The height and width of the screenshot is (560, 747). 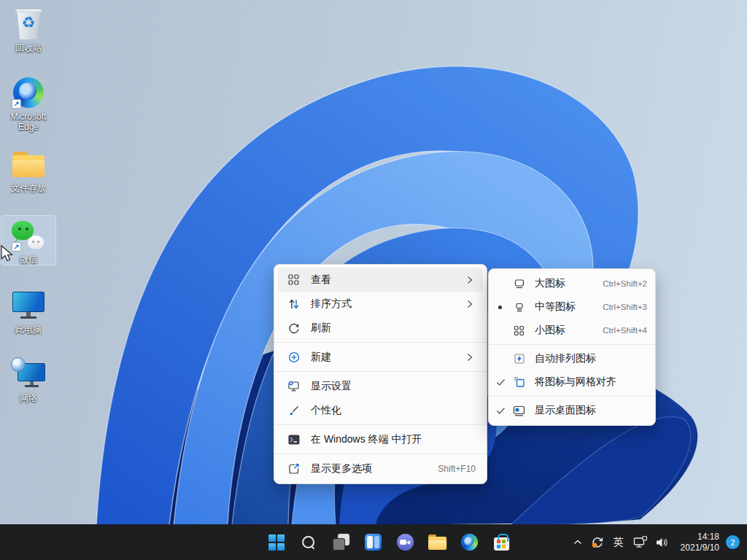 I want to click on submenu-item-label: 将图标与网格对齐, so click(x=576, y=382).